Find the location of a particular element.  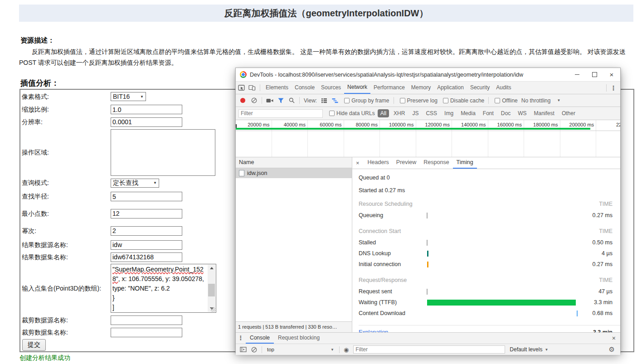

min-points-label: 最小点数: is located at coordinates (65, 214).